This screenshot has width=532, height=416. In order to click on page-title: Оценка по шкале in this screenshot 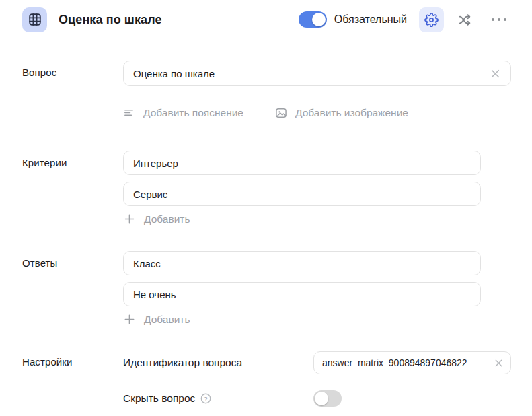, I will do `click(110, 20)`.